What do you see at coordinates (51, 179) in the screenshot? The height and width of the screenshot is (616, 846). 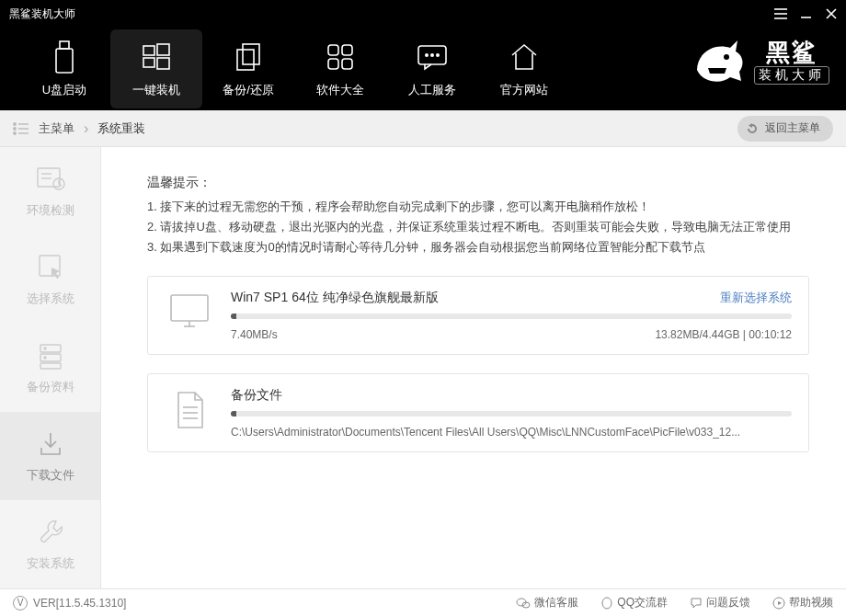 I see `settings-doc-icon` at bounding box center [51, 179].